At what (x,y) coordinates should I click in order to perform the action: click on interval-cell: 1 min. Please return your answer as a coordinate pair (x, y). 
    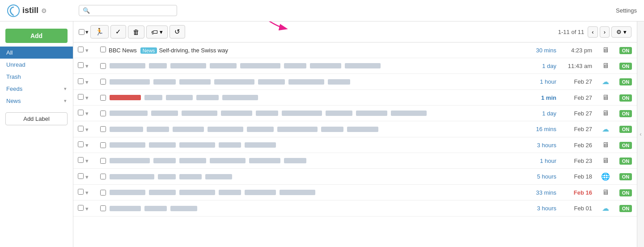
    Looking at the image, I should click on (541, 98).